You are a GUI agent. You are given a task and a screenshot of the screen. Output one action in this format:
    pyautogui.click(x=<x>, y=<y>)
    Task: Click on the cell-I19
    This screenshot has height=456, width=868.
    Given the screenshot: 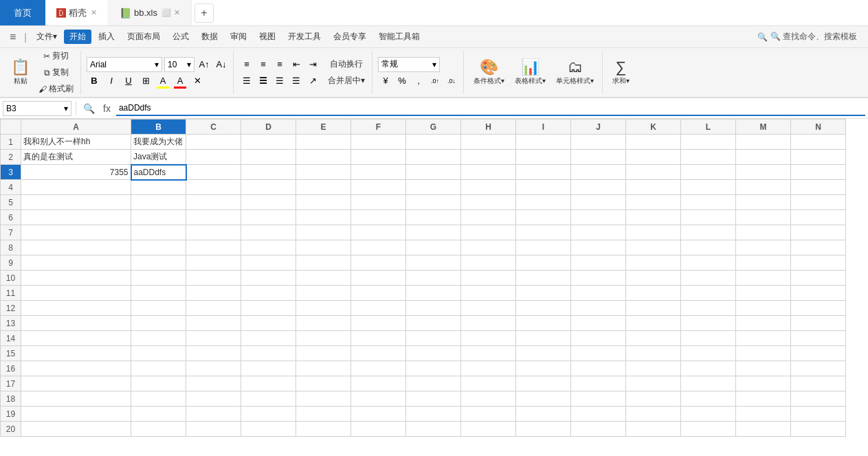 What is the action you would take?
    pyautogui.click(x=544, y=414)
    